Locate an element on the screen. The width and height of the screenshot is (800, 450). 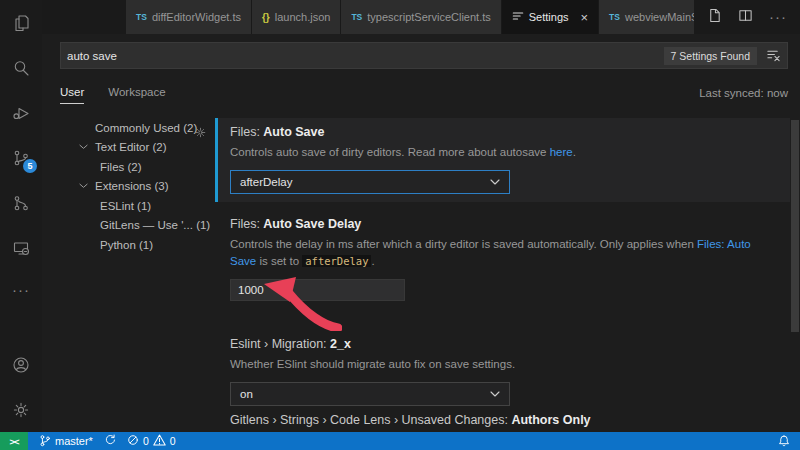
results-count-badge: 7 Settings Found is located at coordinates (710, 56).